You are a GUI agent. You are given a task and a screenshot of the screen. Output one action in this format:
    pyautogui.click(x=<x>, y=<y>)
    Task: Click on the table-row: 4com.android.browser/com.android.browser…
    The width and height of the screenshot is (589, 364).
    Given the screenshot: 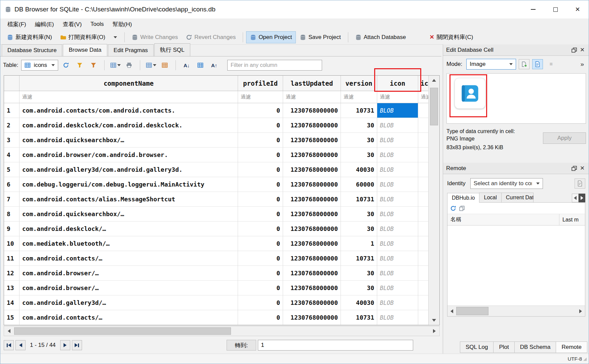 What is the action you would take?
    pyautogui.click(x=216, y=155)
    